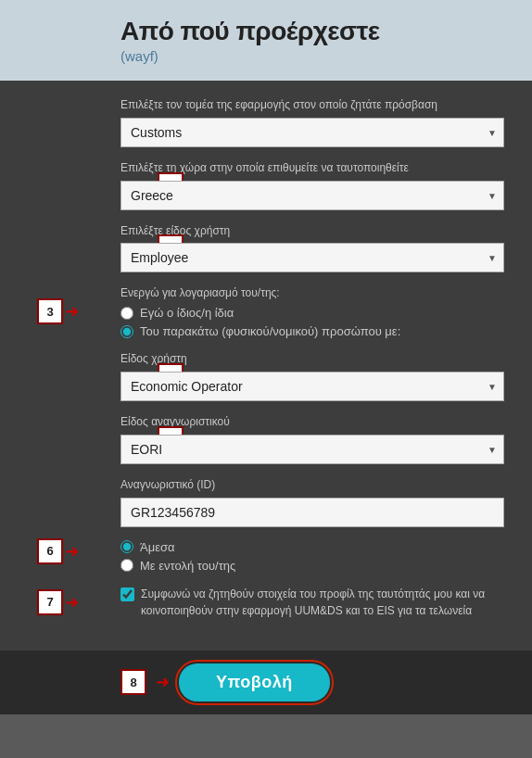  I want to click on radio-other-label: Του παρακάτω (φυσικού/νομικού) προσώπου …, so click(271, 332).